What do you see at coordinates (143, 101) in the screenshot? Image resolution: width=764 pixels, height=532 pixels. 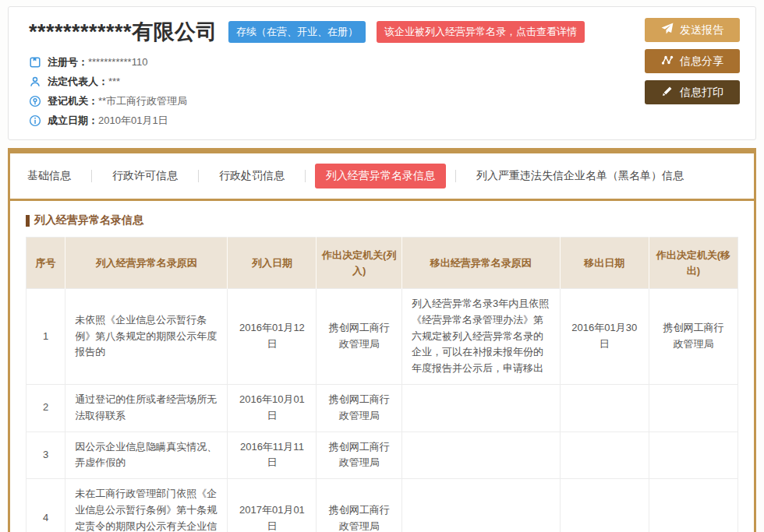 I see `detail-value: **市工商行政管理局` at bounding box center [143, 101].